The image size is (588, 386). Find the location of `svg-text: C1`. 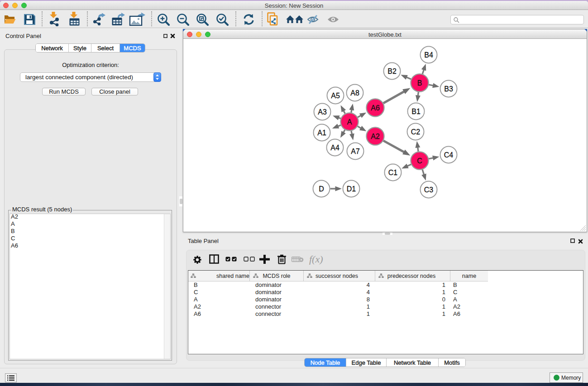

svg-text: C1 is located at coordinates (393, 173).